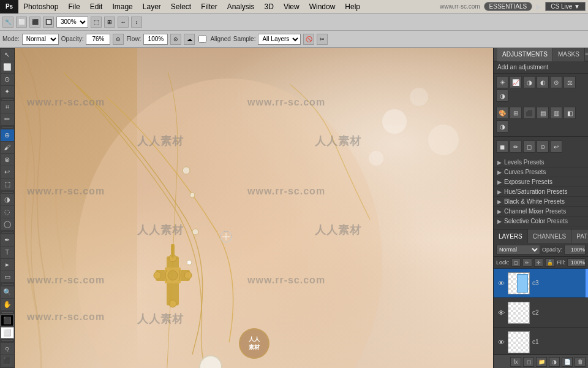  What do you see at coordinates (7, 172) in the screenshot?
I see `history-brush-tool: ↩` at bounding box center [7, 172].